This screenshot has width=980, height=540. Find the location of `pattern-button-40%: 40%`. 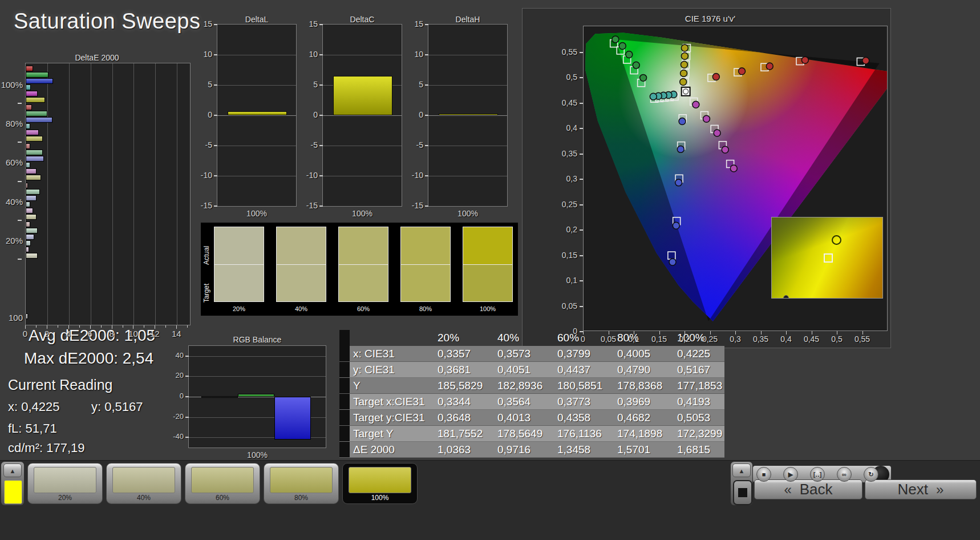

pattern-button-40%: 40% is located at coordinates (144, 483).